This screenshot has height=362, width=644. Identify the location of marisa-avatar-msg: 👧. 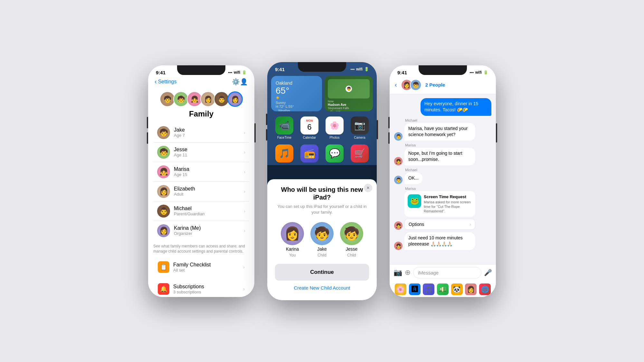
(398, 161).